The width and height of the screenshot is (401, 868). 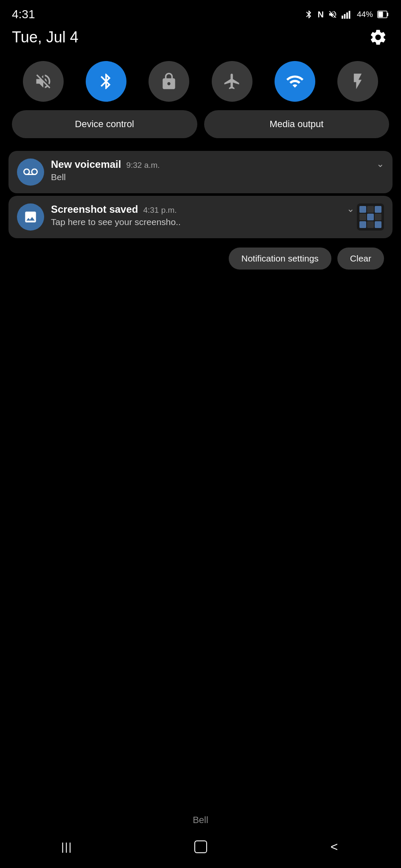 What do you see at coordinates (383, 14) in the screenshot?
I see `battery-icon` at bounding box center [383, 14].